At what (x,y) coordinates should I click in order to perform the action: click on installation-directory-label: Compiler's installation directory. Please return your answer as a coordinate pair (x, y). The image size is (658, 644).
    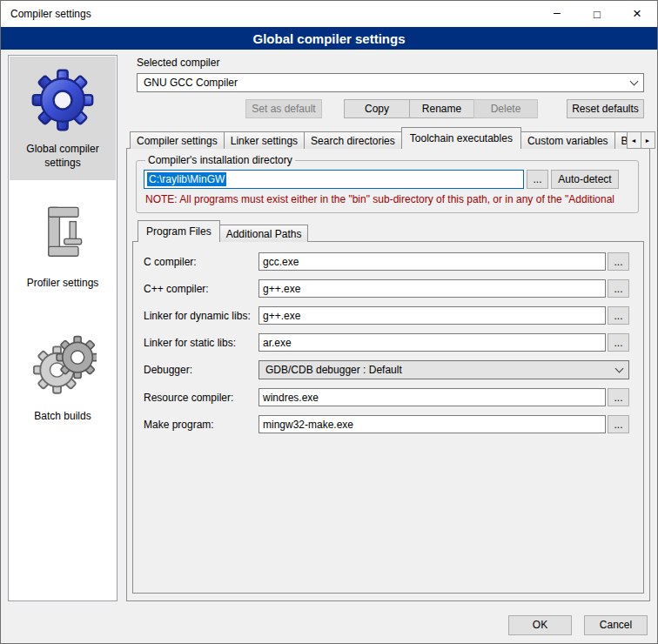
    Looking at the image, I should click on (220, 160).